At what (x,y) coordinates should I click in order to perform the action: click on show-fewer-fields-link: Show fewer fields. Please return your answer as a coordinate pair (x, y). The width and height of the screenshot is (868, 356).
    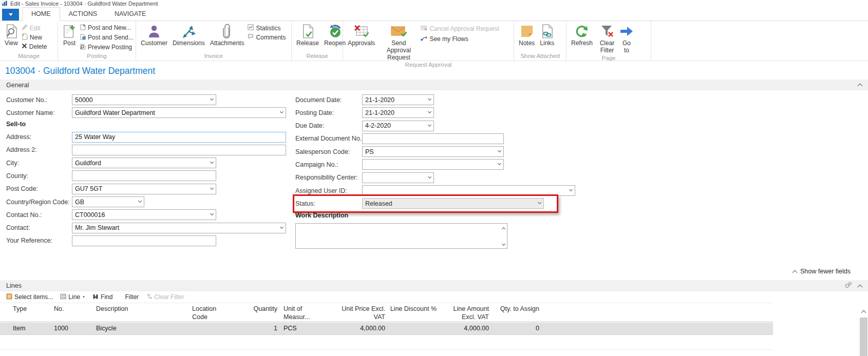
    Looking at the image, I should click on (822, 271).